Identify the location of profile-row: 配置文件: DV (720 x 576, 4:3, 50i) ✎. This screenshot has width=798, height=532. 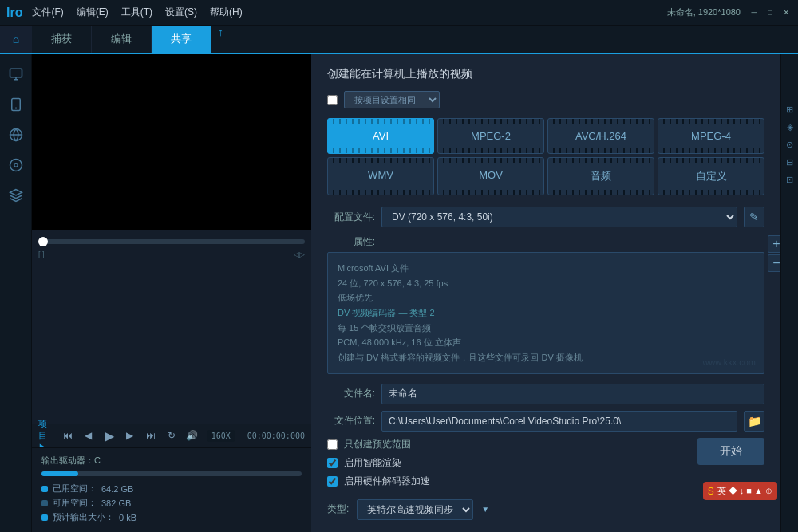
(546, 217).